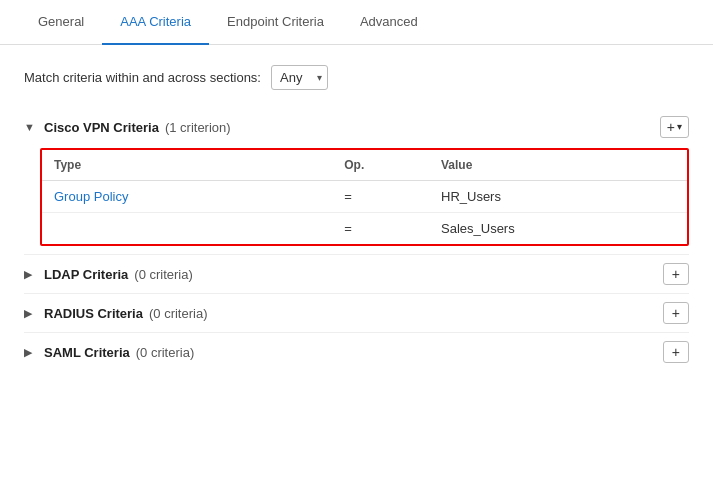 Image resolution: width=713 pixels, height=502 pixels. Describe the element at coordinates (676, 352) in the screenshot. I see `saml-add-button: +` at that location.